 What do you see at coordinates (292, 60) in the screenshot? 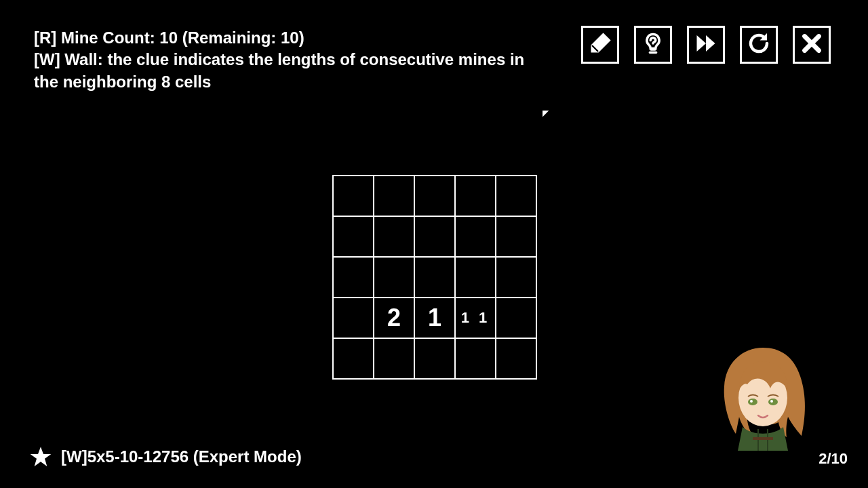
I see `rules-text: [R] Mine Count: 10 (Remaining: 10) [W] W…` at bounding box center [292, 60].